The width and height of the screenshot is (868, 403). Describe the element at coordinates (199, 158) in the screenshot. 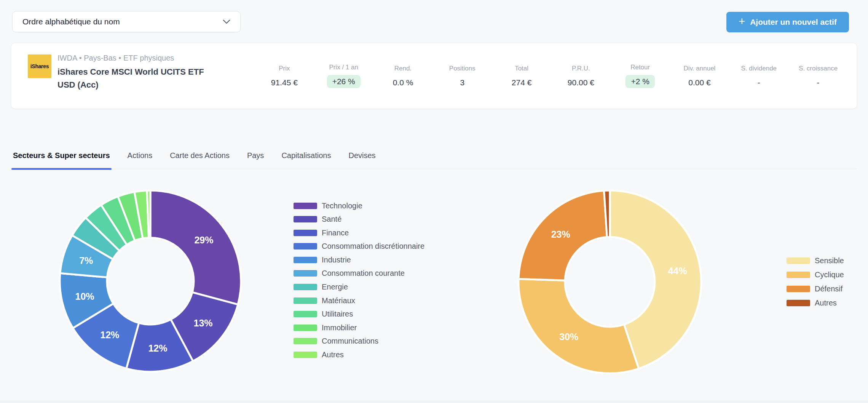

I see `tab-carte-des-actions: Carte des Actions` at that location.